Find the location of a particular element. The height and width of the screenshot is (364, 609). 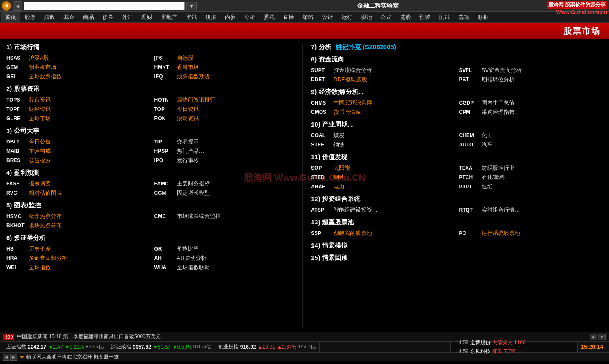

nav-item-bond: 债券 is located at coordinates (108, 17).